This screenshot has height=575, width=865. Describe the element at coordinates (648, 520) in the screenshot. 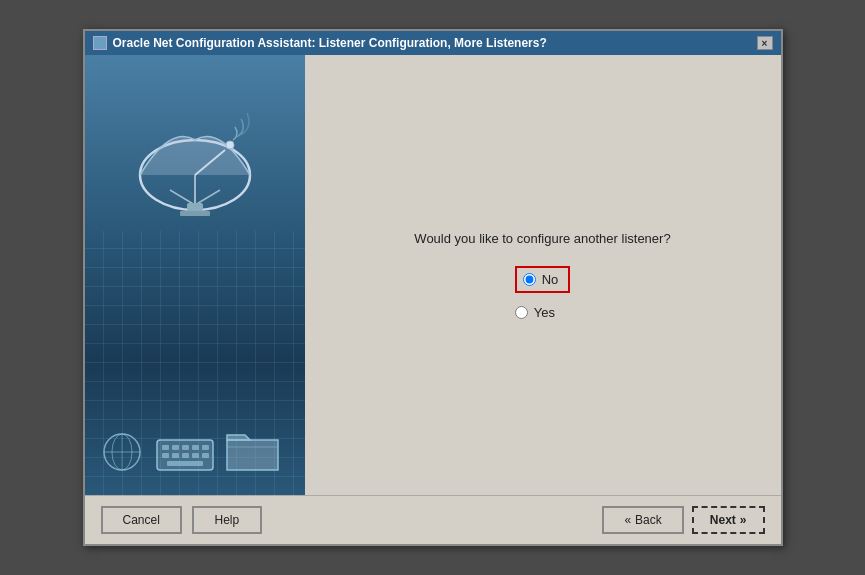

I see `back-label: Back` at that location.